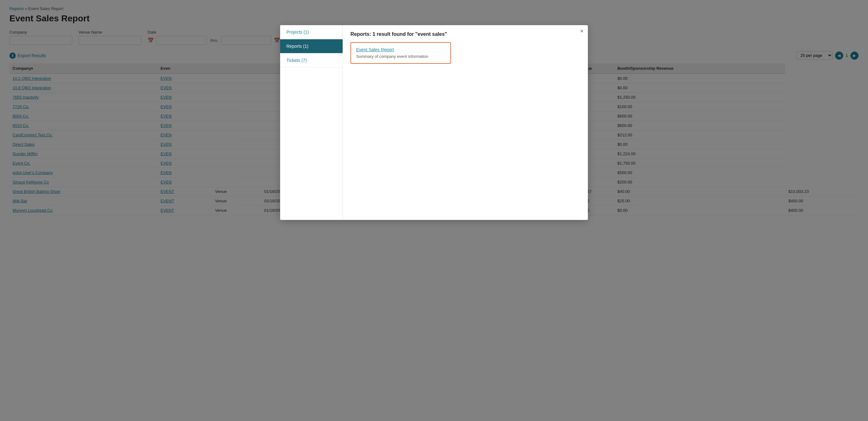 Image resolution: width=868 pixels, height=421 pixels. Describe the element at coordinates (466, 123) in the screenshot. I see `modal-main-content: Reports: 1 result found for "event sales…` at that location.